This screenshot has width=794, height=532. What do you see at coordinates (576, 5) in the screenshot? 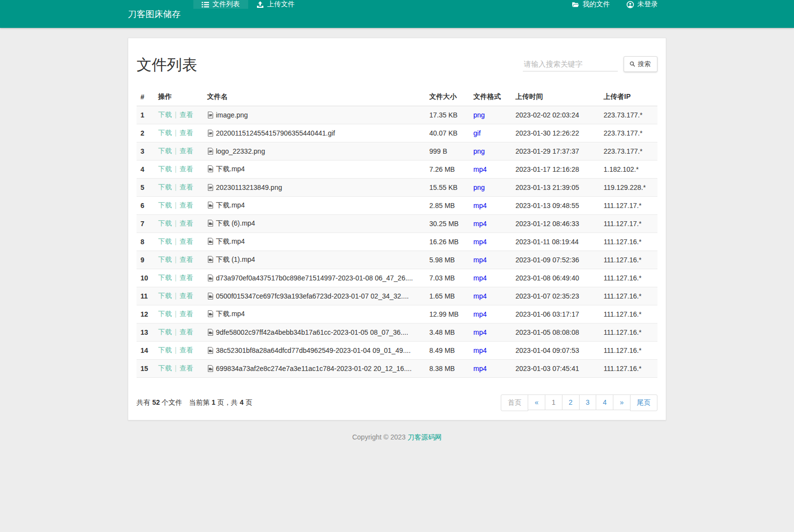
I see `folder-open-icon` at bounding box center [576, 5].